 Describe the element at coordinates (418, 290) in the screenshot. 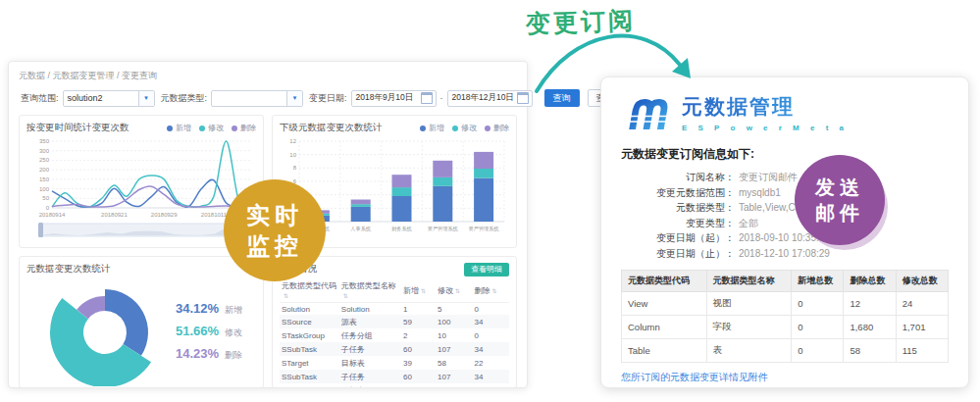

I see `column-header: 新增⇅` at that location.